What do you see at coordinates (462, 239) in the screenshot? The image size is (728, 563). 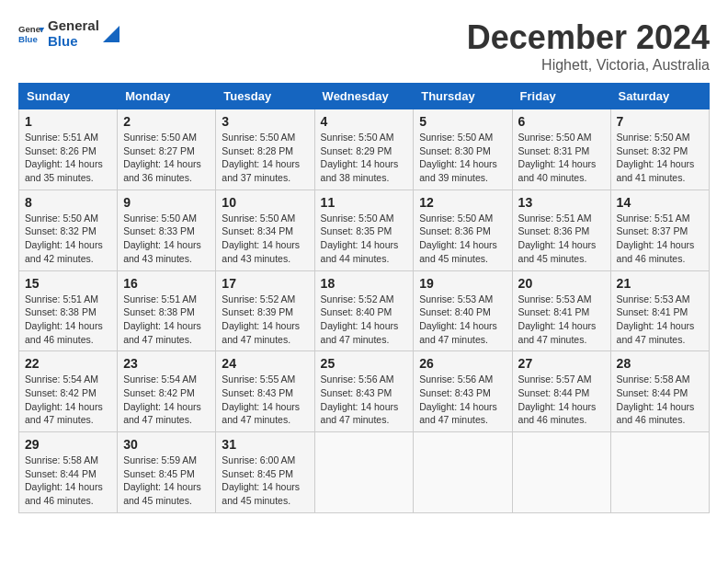 I see `day-info: Sunrise: 5:50 AMSunset: 8:36 PMDaylight:…` at bounding box center [462, 239].